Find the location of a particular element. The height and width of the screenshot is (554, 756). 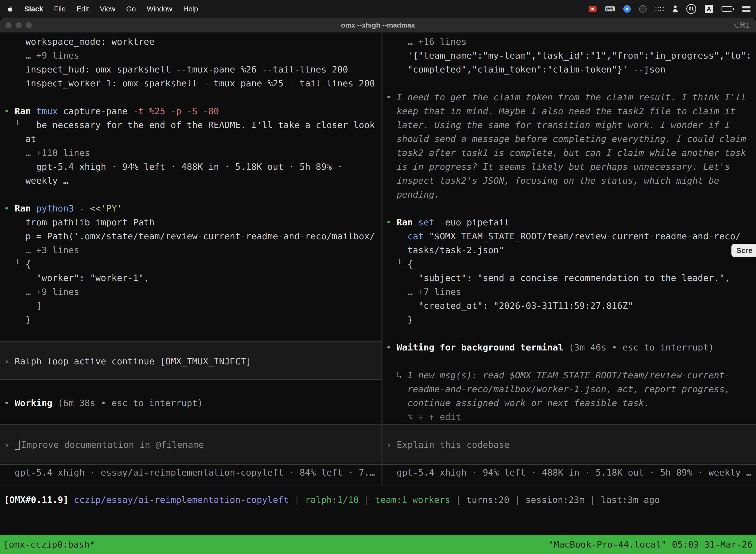

minimize-button is located at coordinates (19, 25).